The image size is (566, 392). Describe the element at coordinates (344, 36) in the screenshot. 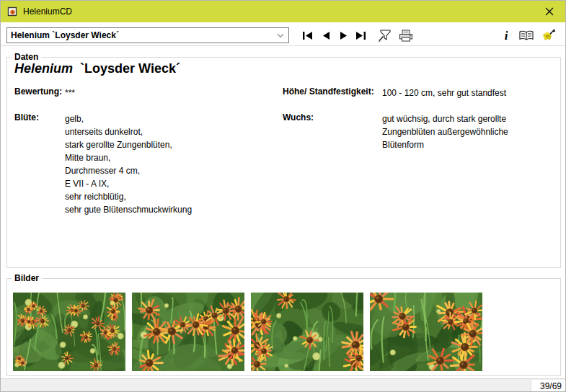

I see `next-record-icon` at that location.